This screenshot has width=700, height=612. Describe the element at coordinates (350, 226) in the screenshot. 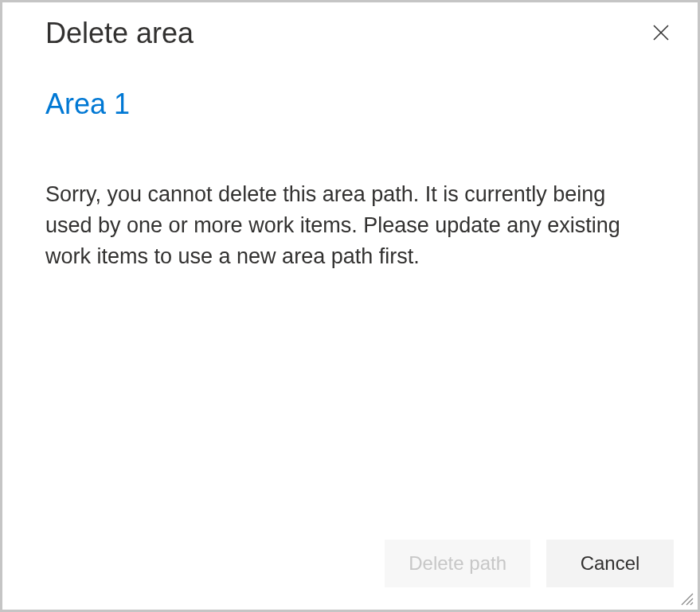

I see `dialog-message: Sorry, you cannot delete this area path.…` at that location.